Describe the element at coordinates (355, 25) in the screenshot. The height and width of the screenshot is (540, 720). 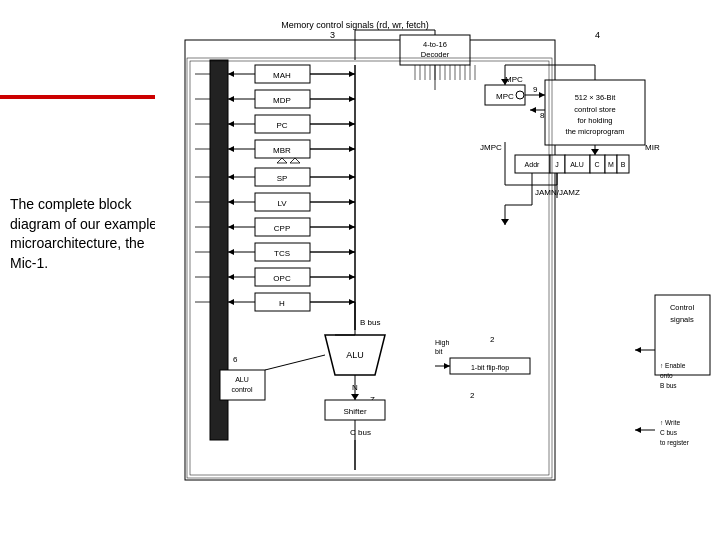
I see `svg-text:Memory control signals (rd, wr: Memory control signals (rd, wr, fetch)` at that location.